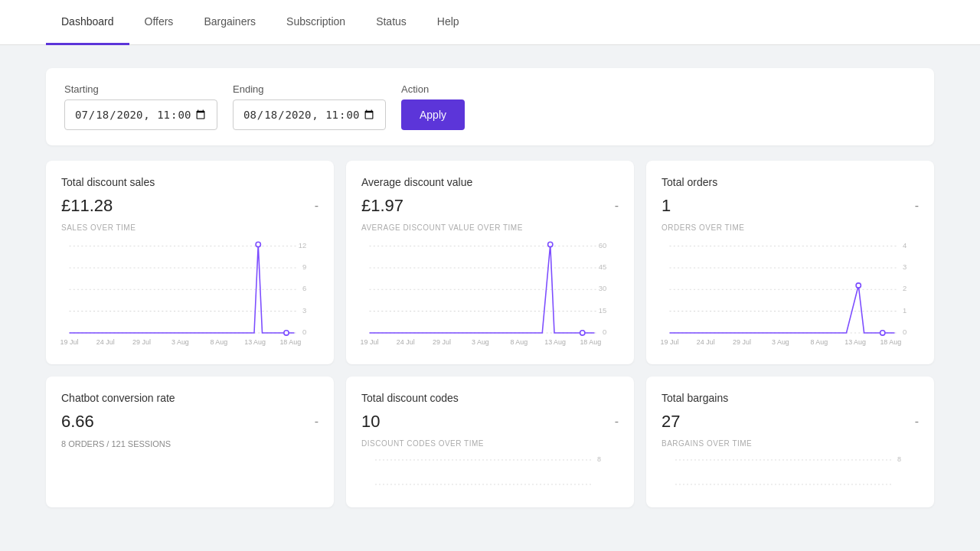  What do you see at coordinates (190, 442) in the screenshot?
I see `card-chatbot: Chatbot conversion rate 6.66 - 8 ORDERS …` at bounding box center [190, 442].